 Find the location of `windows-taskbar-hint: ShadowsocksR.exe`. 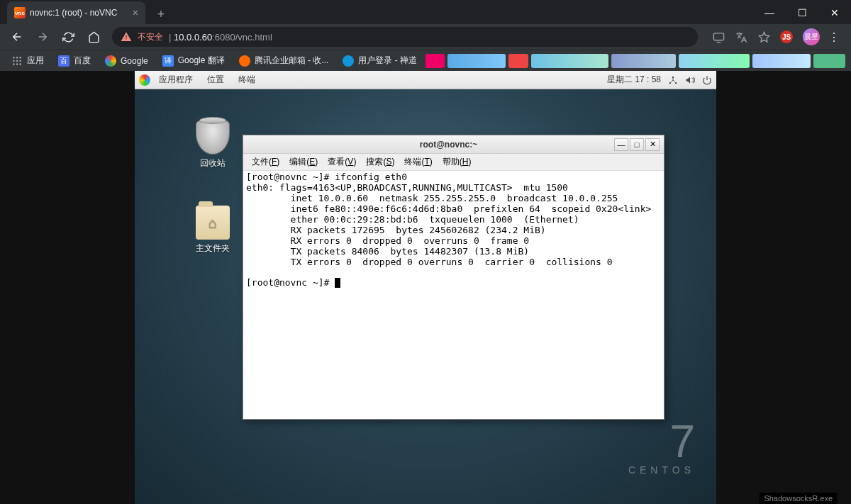

windows-taskbar-hint: ShadowsocksR.exe is located at coordinates (799, 498).